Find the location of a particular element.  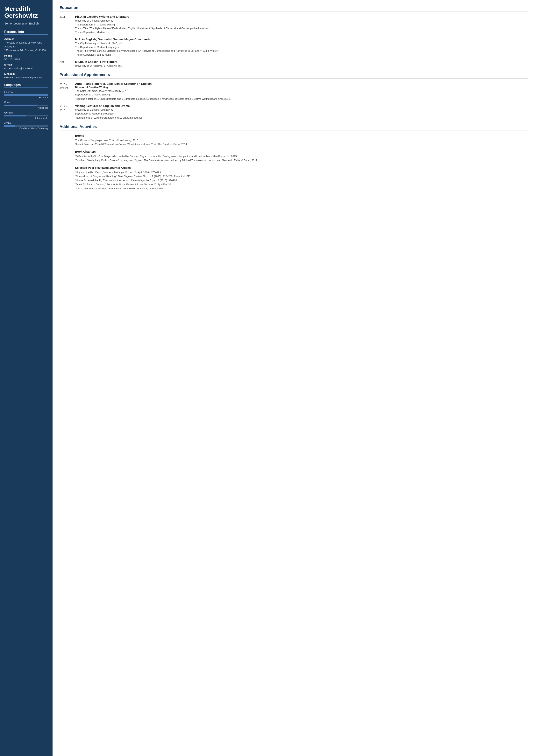

appointment-detail: Teaching a total of 12 undergraduate and… is located at coordinates (302, 99).